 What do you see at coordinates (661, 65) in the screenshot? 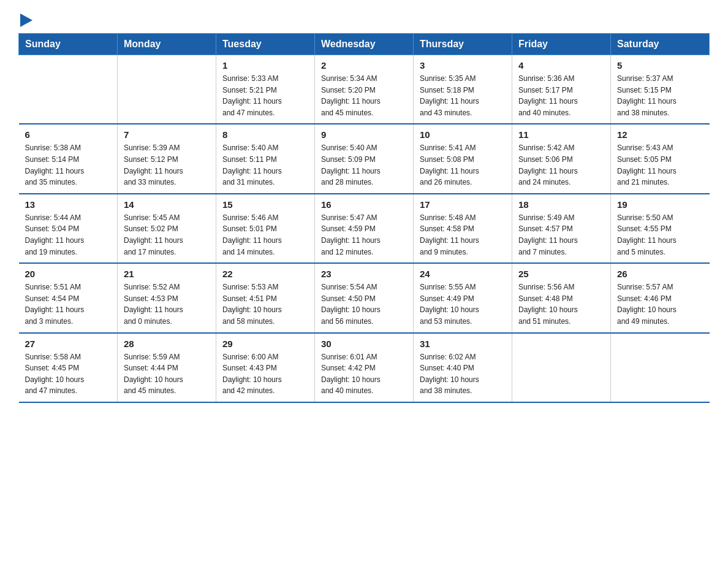
I see `day-number: 5` at bounding box center [661, 65].